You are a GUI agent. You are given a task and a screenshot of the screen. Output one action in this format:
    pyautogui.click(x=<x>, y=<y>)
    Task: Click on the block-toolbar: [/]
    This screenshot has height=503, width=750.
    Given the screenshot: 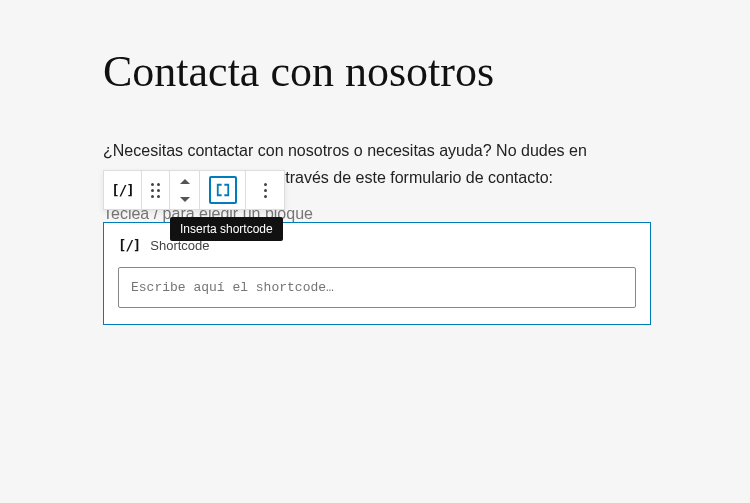 What is the action you would take?
    pyautogui.click(x=194, y=190)
    